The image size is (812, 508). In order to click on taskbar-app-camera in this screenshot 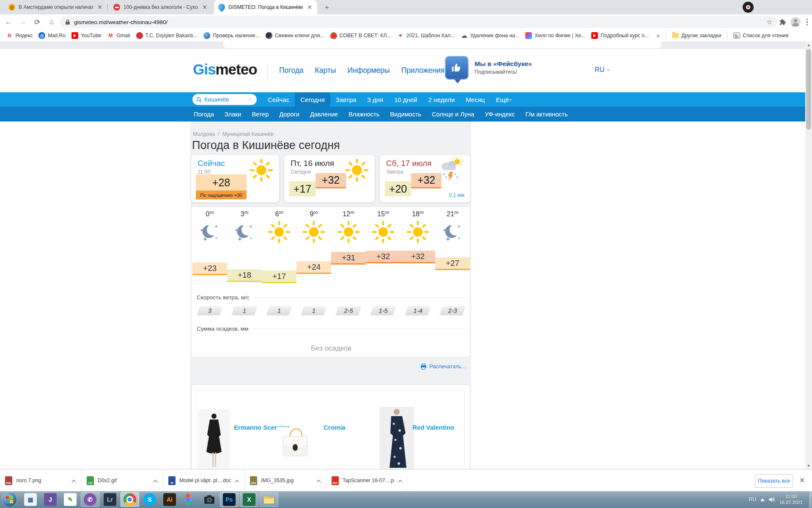, I will do `click(209, 500)`.